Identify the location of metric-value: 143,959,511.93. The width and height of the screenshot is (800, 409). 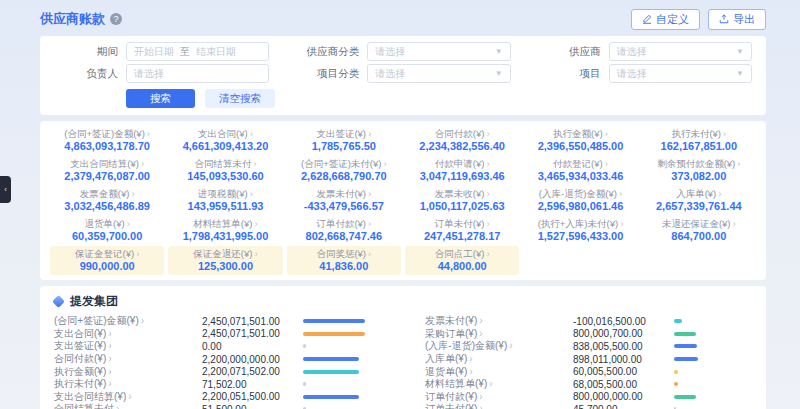
(225, 206).